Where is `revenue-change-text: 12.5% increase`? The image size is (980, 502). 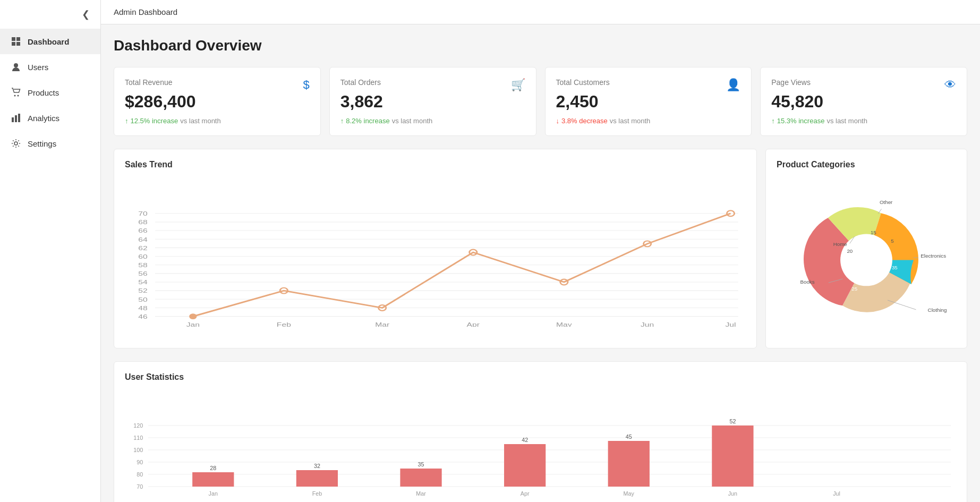 revenue-change-text: 12.5% increase is located at coordinates (155, 121).